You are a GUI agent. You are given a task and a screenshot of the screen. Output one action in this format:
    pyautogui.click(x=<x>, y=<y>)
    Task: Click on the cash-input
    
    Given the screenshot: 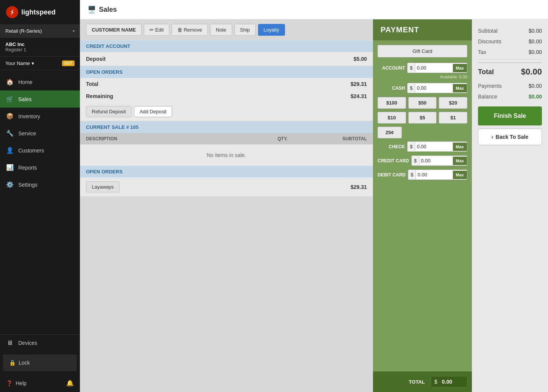 What is the action you would take?
    pyautogui.click(x=434, y=88)
    